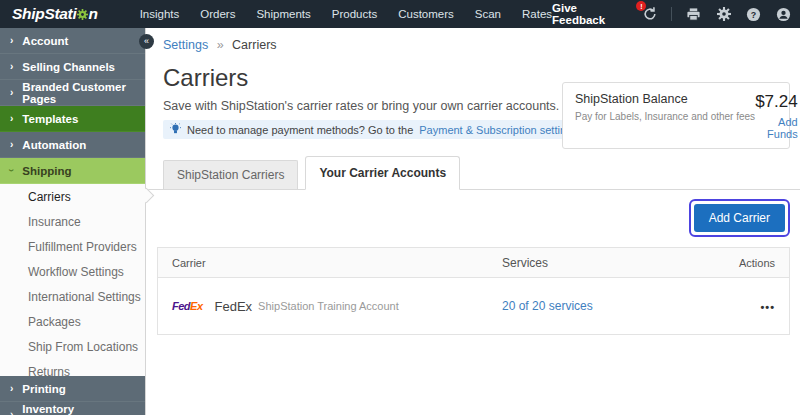 Image resolution: width=800 pixels, height=415 pixels. I want to click on balance-amount: $7.24, so click(776, 102).